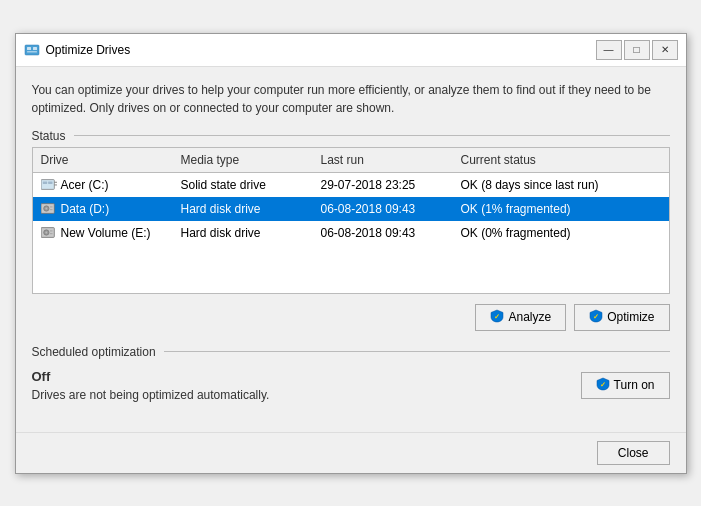 This screenshot has width=701, height=506. Describe the element at coordinates (103, 160) in the screenshot. I see `col-header-drive: Drive` at that location.